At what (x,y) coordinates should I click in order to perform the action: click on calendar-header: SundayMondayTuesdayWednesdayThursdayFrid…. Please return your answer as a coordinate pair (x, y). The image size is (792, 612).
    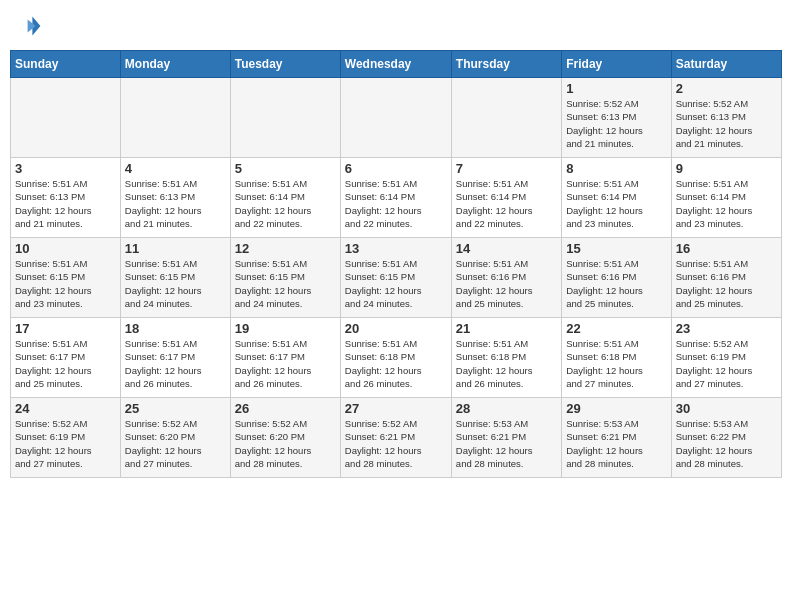
    Looking at the image, I should click on (396, 64).